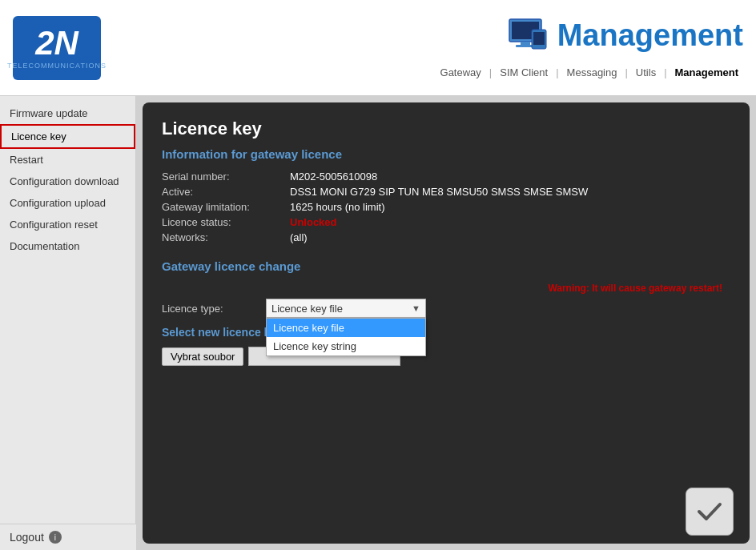 The height and width of the screenshot is (550, 756). Describe the element at coordinates (593, 72) in the screenshot. I see `nav-messaging: Messaging` at that location.